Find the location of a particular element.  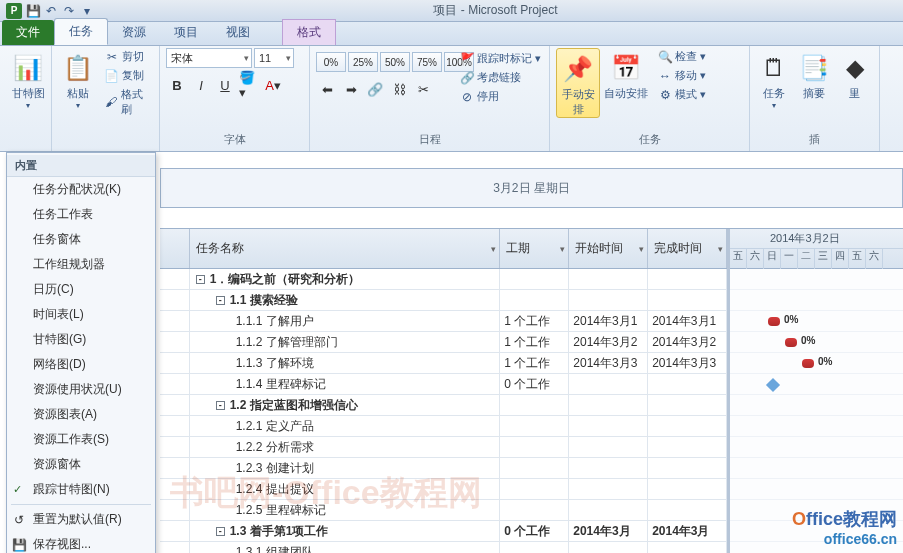

tab-format: 格式 is located at coordinates (309, 32).